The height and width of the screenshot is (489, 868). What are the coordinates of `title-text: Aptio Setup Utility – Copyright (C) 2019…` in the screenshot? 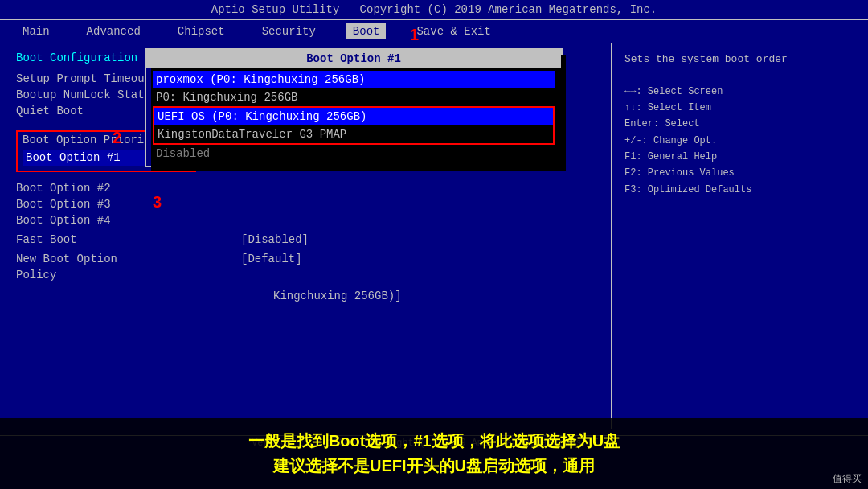 It's located at (434, 10).